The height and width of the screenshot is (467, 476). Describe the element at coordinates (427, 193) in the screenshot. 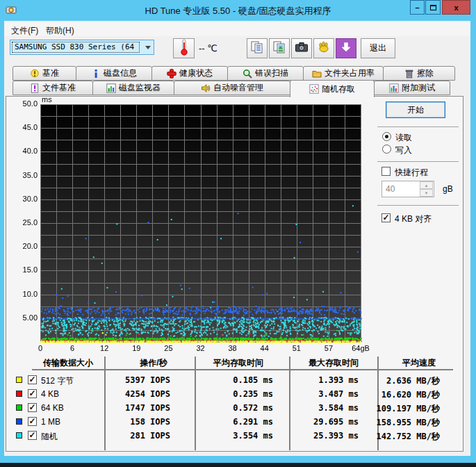

I see `stepper-down-button: ▼` at that location.